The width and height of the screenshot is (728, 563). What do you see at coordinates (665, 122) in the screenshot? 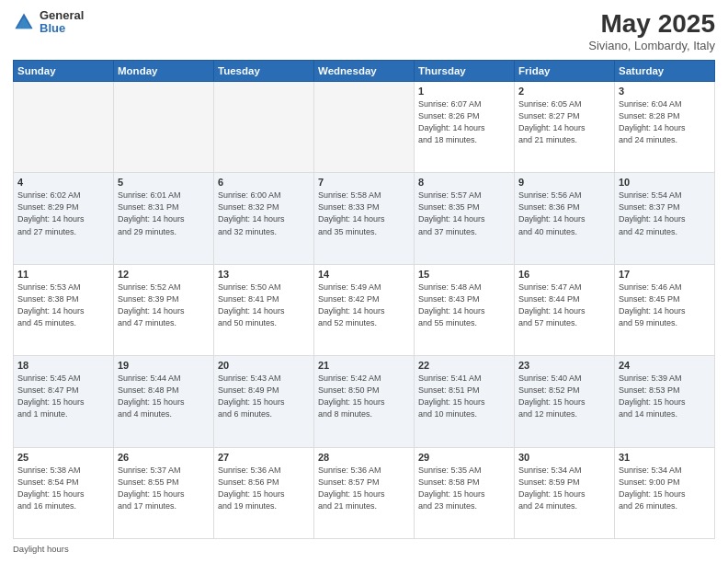
I see `day-info: Sunrise: 6:04 AMSunset: 8:28 PMDaylight:…` at bounding box center [665, 122].